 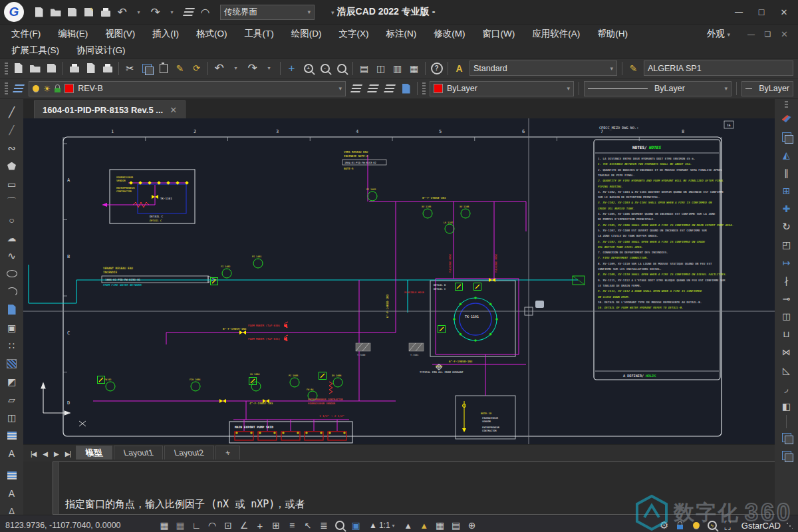 I want to click on layout-nav-icon: ▶|, so click(x=68, y=454).